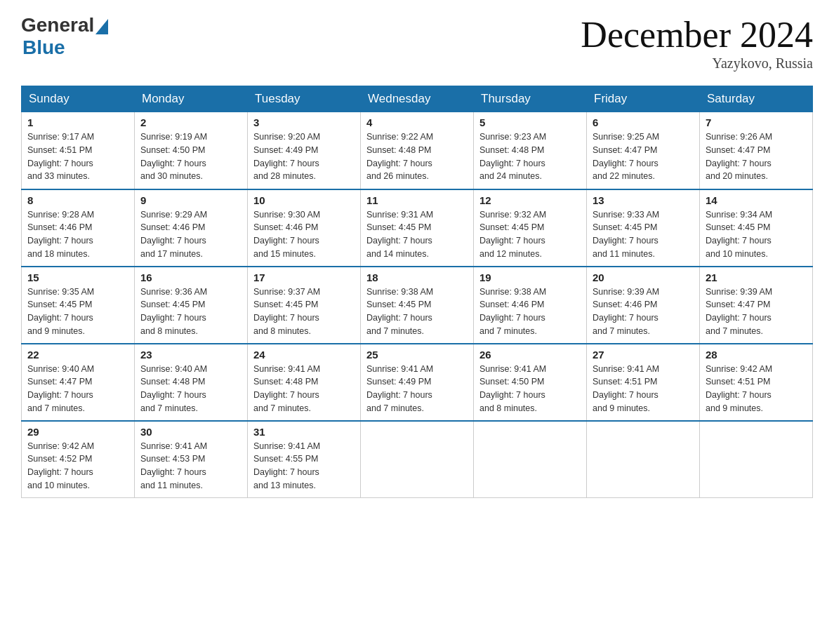 The height and width of the screenshot is (644, 834). I want to click on calendar-week-row: 22 Sunrise: 9:40 AM Sunset: 4:47 PM Dayl…, so click(417, 382).